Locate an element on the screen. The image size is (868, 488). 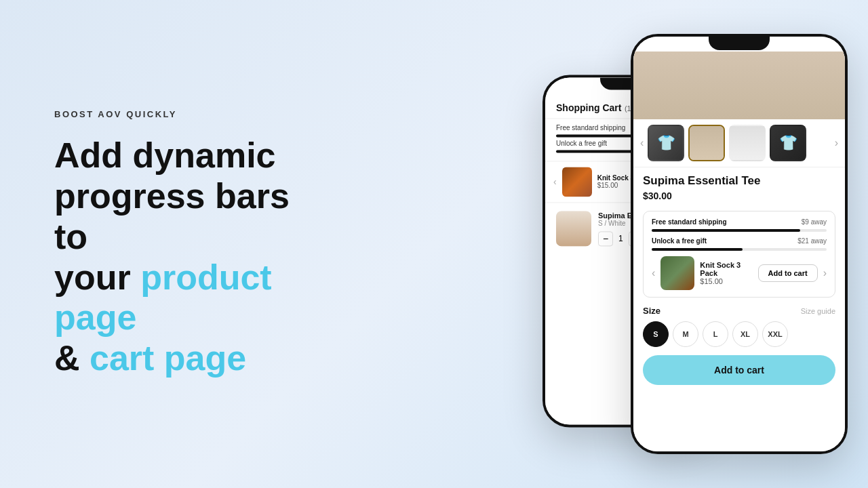
headline-highlight2: cart page is located at coordinates (168, 358).